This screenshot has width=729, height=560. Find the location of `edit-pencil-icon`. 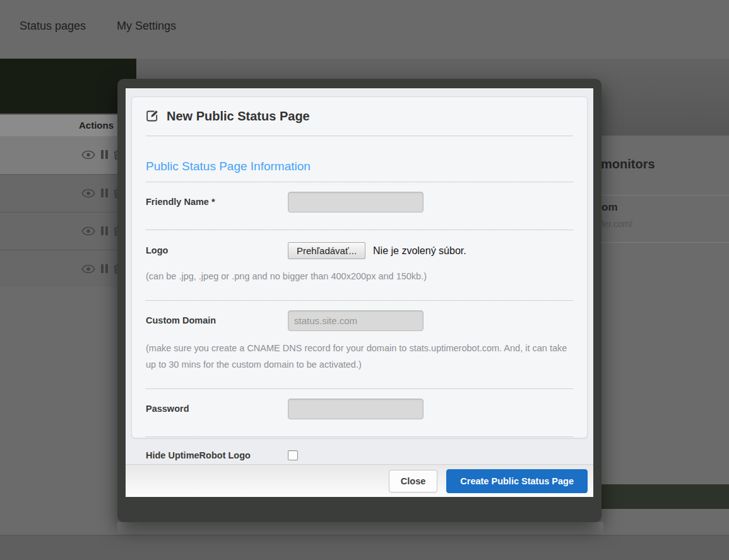

edit-pencil-icon is located at coordinates (153, 117).